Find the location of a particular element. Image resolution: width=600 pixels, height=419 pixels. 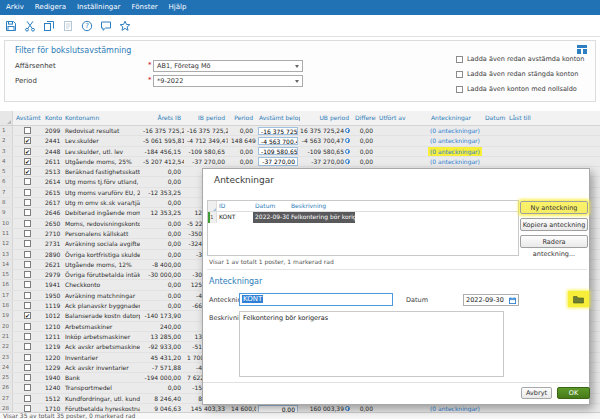

column-header-ib-period: IB period is located at coordinates (206, 118).